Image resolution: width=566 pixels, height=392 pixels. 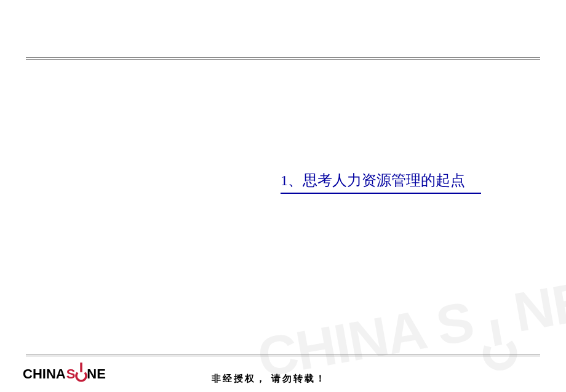 I want to click on watermark-text-2: NE, so click(x=538, y=306).